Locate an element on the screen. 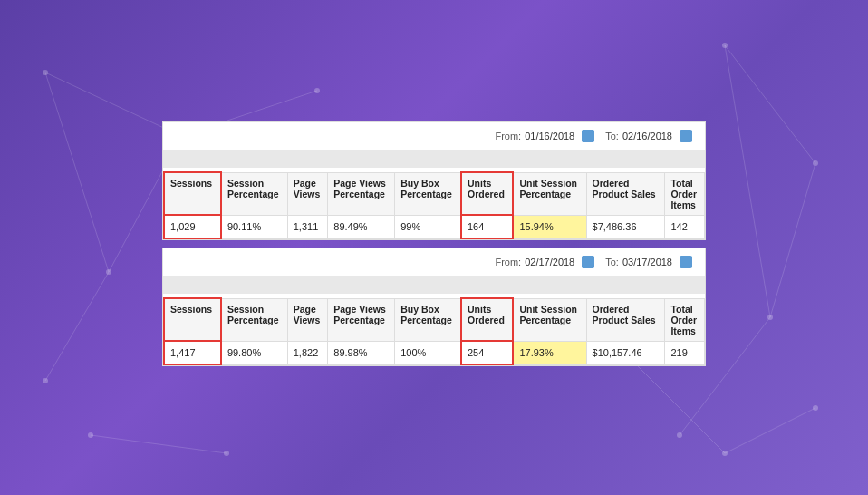 The width and height of the screenshot is (868, 495). data-table-2: Sessions SessionPercentage PageViews Pag… is located at coordinates (434, 332).